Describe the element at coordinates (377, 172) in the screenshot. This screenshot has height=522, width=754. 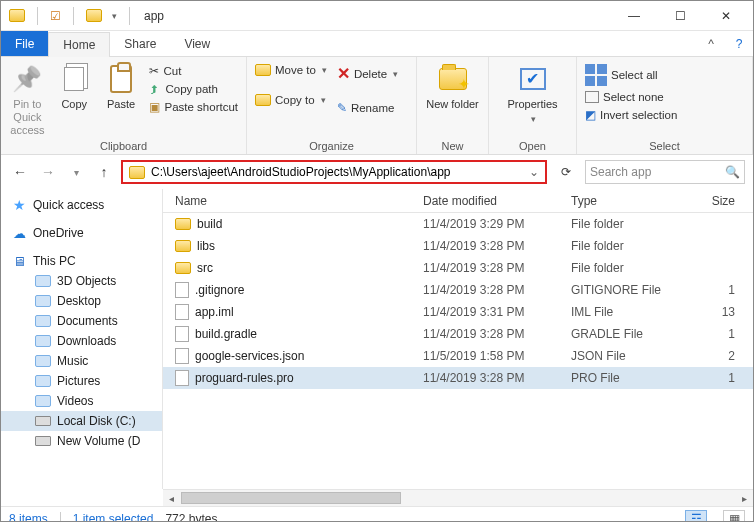
I see `navigation-bar: ← → ▾ ↑ ⌄ ⟳ Search app 🔍` at that location.